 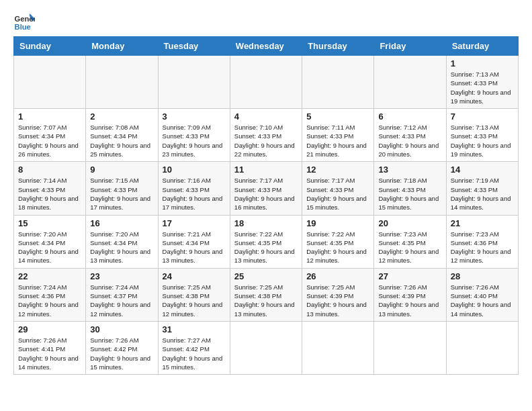 I want to click on col-header-monday: Monday, so click(x=122, y=46).